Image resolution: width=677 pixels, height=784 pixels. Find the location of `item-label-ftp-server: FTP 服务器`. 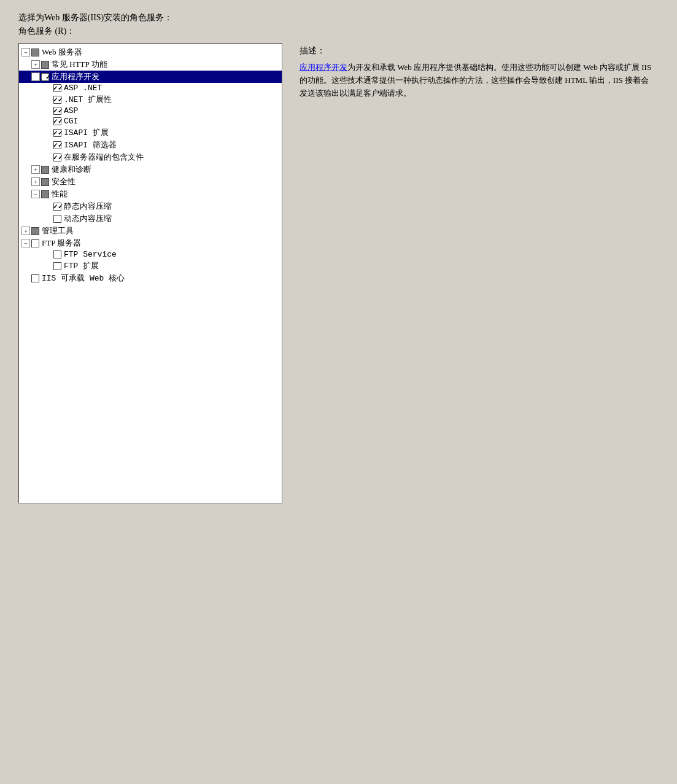

item-label-ftp-server: FTP 服务器 is located at coordinates (61, 243).